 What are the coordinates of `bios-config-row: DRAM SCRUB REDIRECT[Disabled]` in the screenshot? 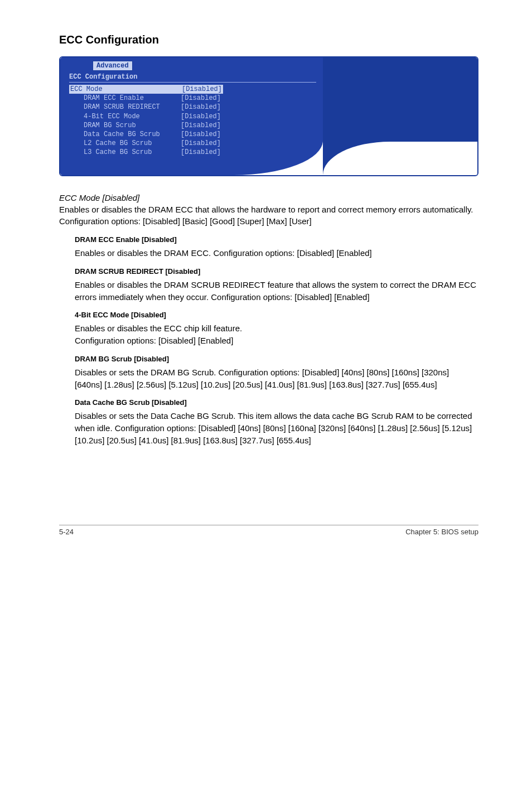 It's located at (193, 107).